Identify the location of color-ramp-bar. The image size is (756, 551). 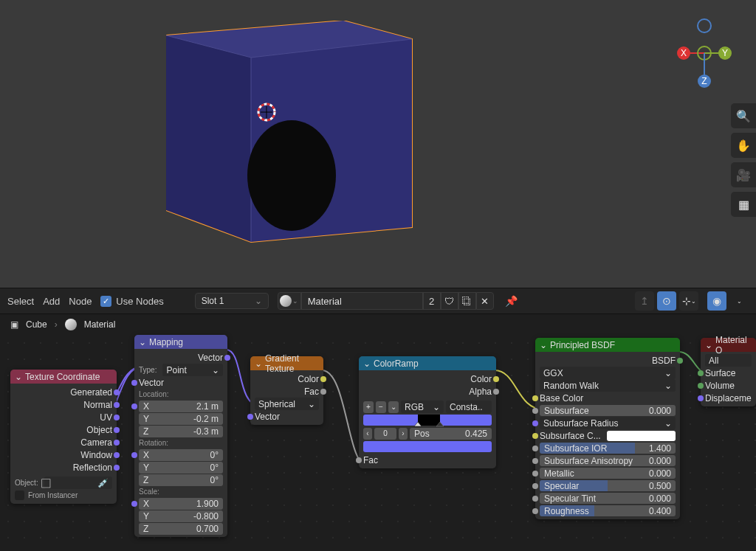
(427, 420).